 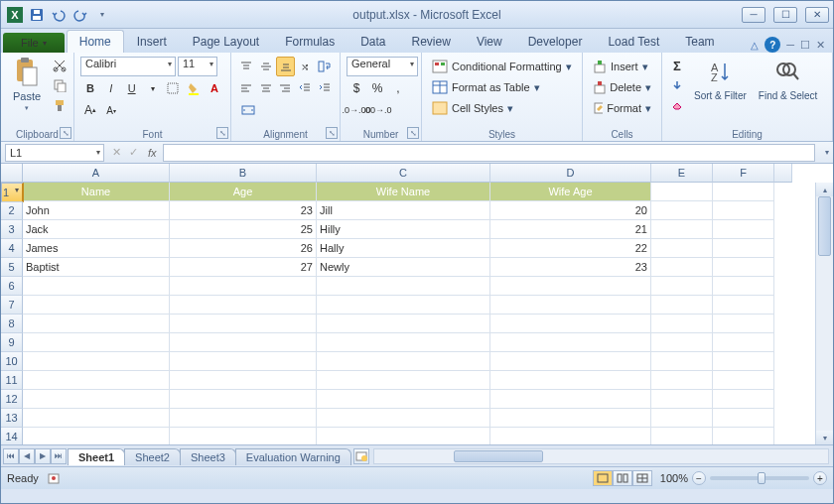 I want to click on qat-customize-icon: ▾, so click(x=102, y=15).